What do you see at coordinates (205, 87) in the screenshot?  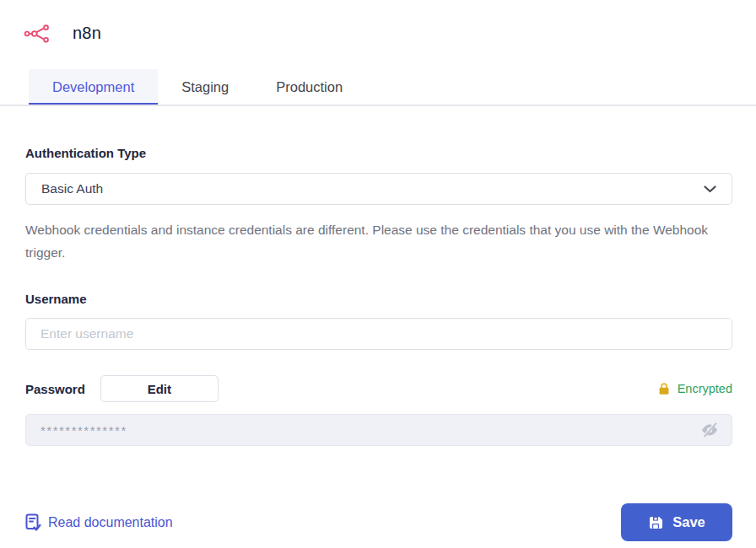 I see `tab-staging: Staging` at bounding box center [205, 87].